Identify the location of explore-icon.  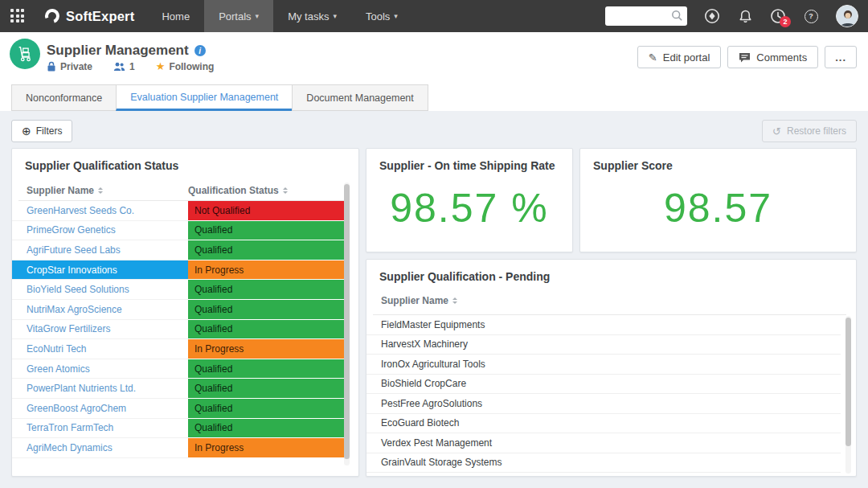
(712, 16).